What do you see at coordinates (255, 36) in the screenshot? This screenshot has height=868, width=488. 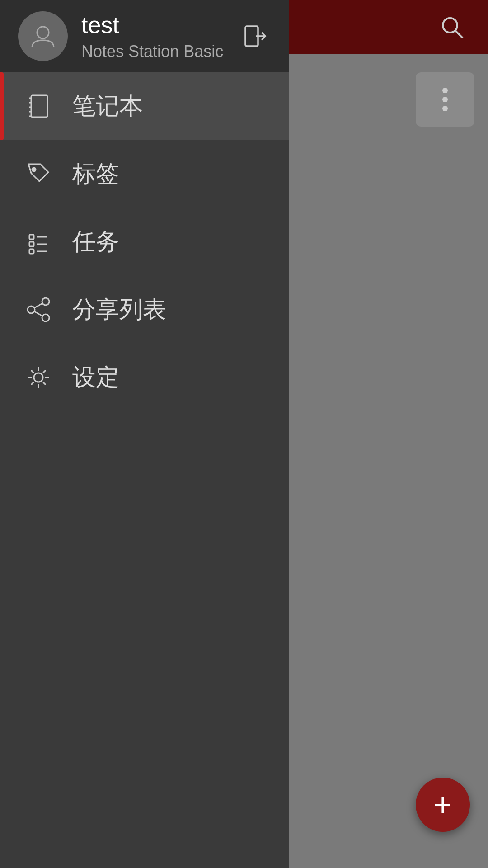 I see `logout-button` at bounding box center [255, 36].